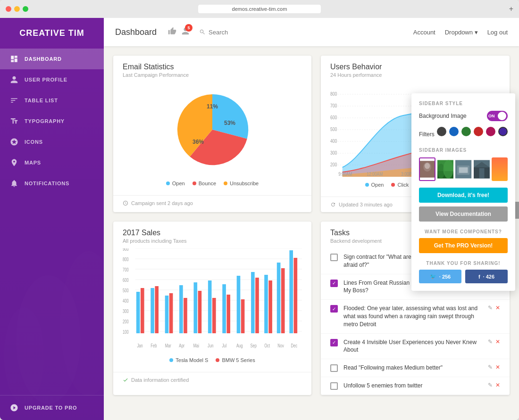 The height and width of the screenshot is (420, 519). What do you see at coordinates (498, 367) in the screenshot?
I see `task-delete-4: ✕` at bounding box center [498, 367].